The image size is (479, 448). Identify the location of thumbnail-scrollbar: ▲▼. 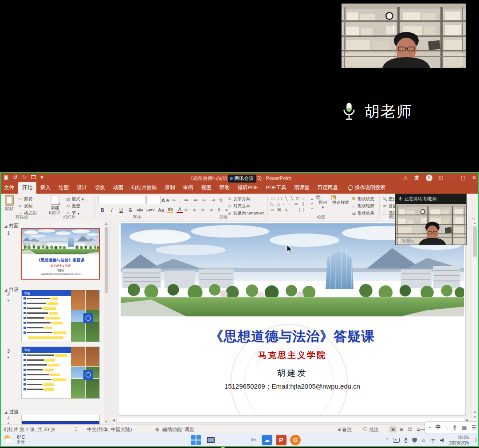
(106, 323).